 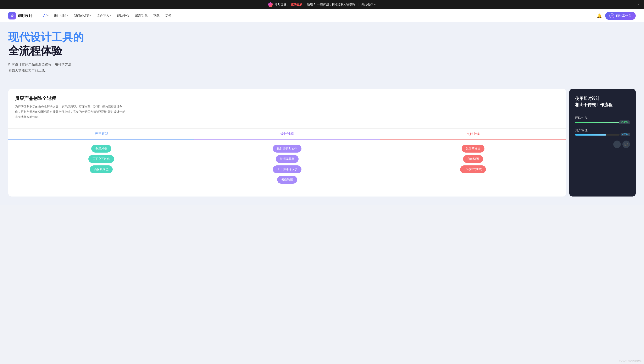 What do you see at coordinates (331, 4) in the screenshot?
I see `announce-body: 新增 AI 一键扩图，精准控制人物姿势` at bounding box center [331, 4].